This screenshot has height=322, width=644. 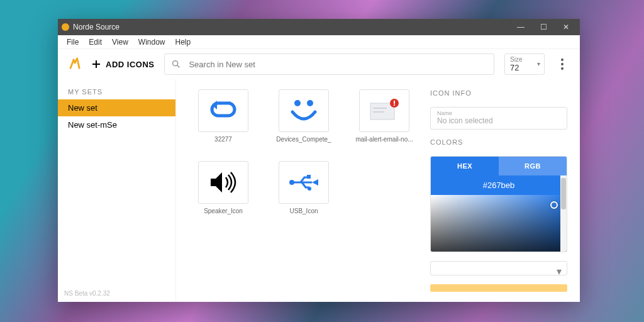 I want to click on icon-tile-1: Devices_Compete_, so click(x=304, y=121).